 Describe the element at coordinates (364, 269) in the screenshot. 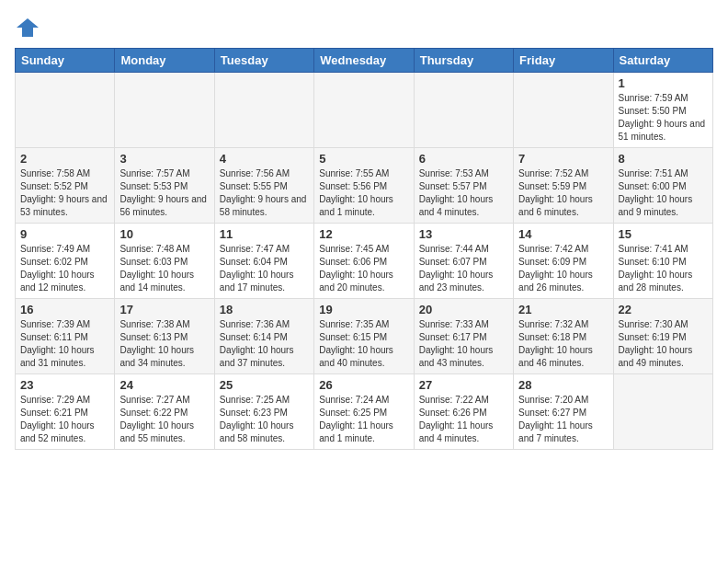

I see `day-info: Sunrise: 7:45 AMSunset: 6:06 PMDaylight:…` at that location.